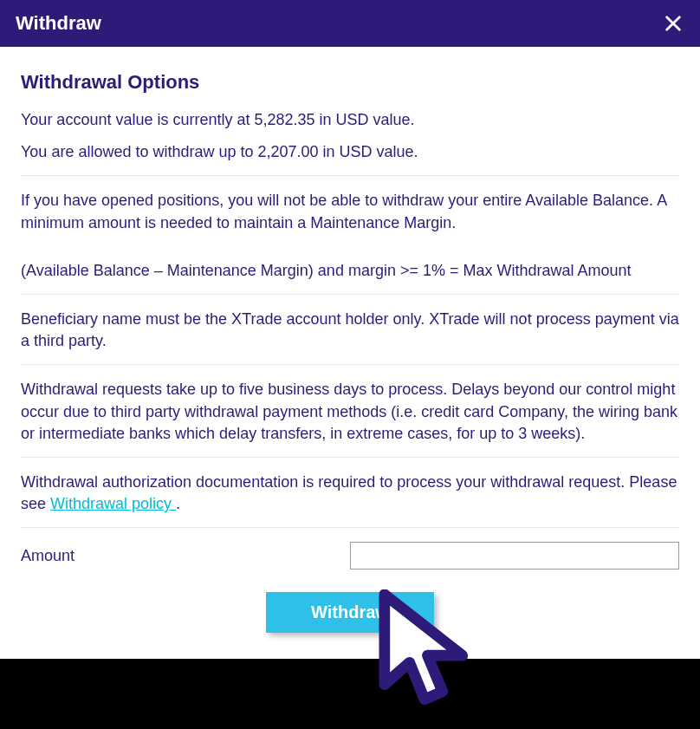 The image size is (700, 729). What do you see at coordinates (350, 556) in the screenshot?
I see `amount-row: Amount` at bounding box center [350, 556].